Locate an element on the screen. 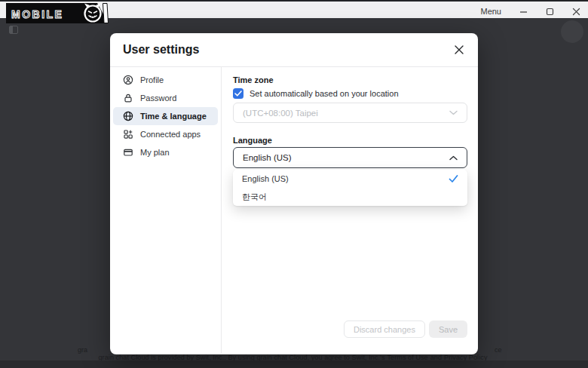  menu-button: Menu is located at coordinates (491, 11).